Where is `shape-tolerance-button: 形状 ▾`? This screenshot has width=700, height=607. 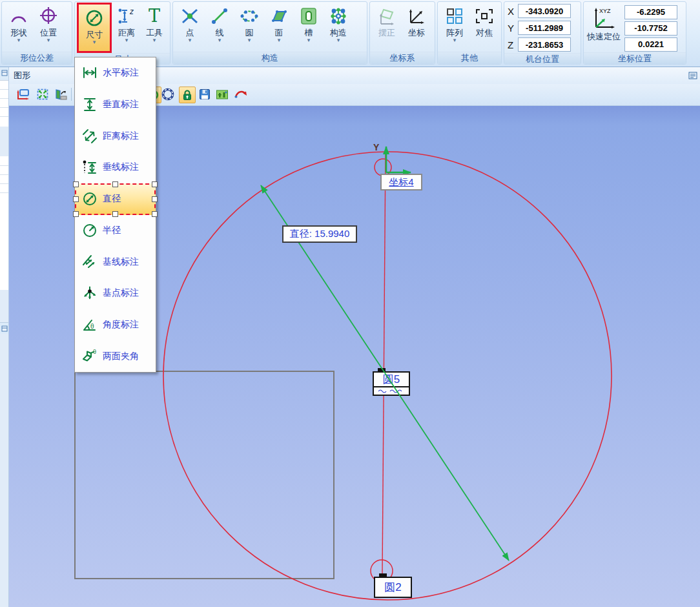
shape-tolerance-button: 形状 ▾ is located at coordinates (19, 23).